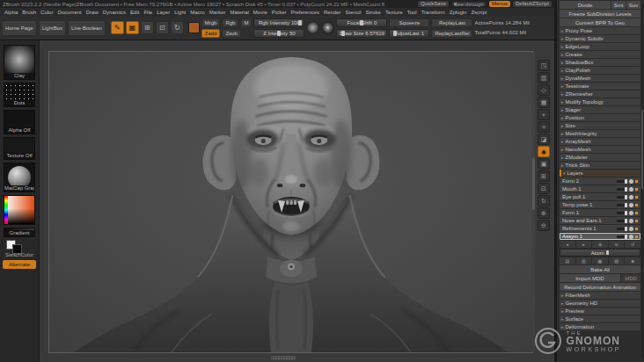  Describe the element at coordinates (600, 269) in the screenshot. I see `bake-all-button: Bake All` at that location.